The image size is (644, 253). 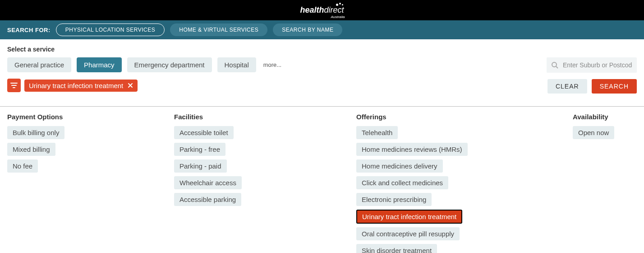 What do you see at coordinates (99, 65) in the screenshot?
I see `service-chip: Pharmacy` at bounding box center [99, 65].